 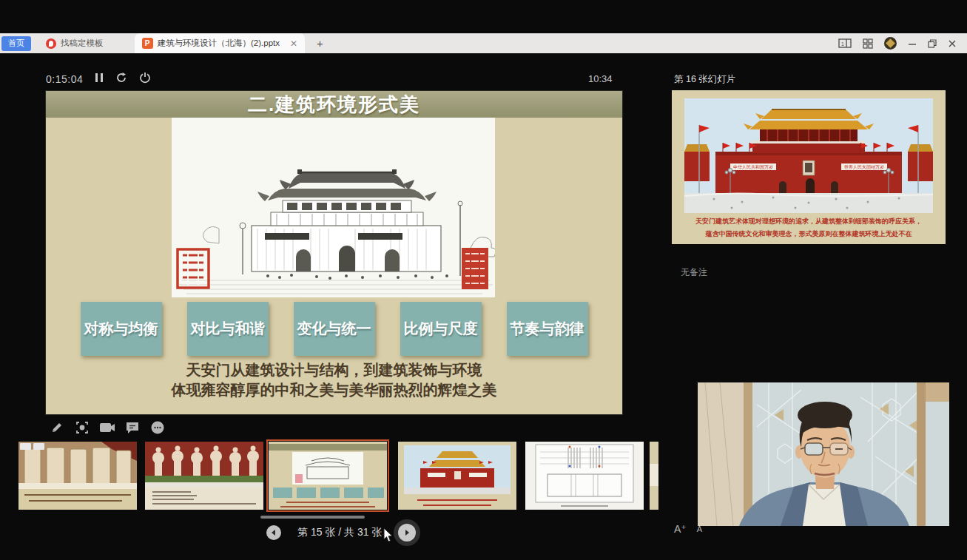 I want to click on preview-caption-line2: 蕴含中国传统文化和审美理念，形式美原则在整体建筑环境上无处不在, so click(x=809, y=234).